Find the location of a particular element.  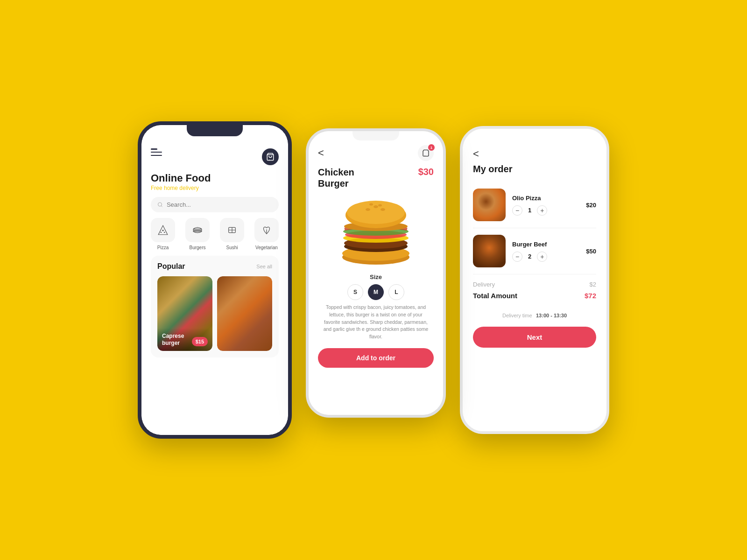

search-input is located at coordinates (219, 204).